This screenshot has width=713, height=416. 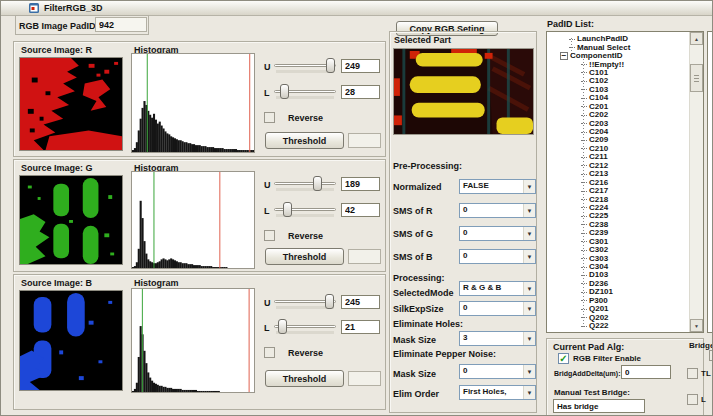 What do you see at coordinates (364, 140) in the screenshot?
I see `threshold-result-field-r` at bounding box center [364, 140].